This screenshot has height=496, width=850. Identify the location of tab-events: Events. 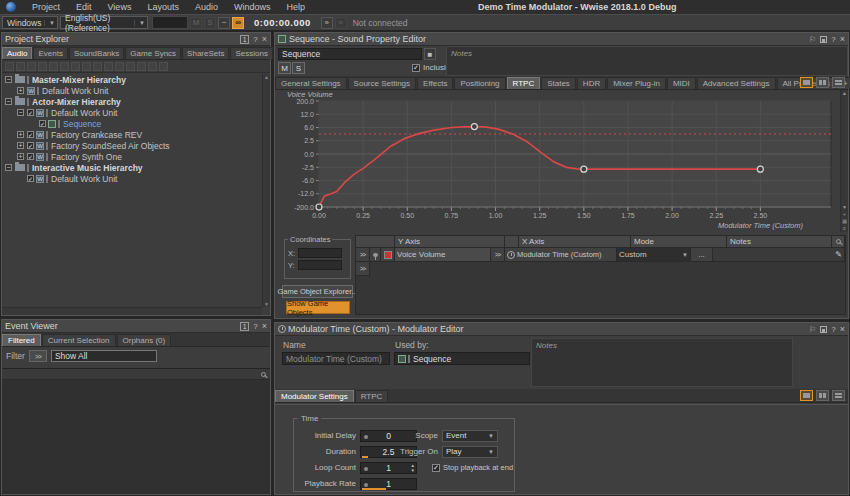
(50, 53).